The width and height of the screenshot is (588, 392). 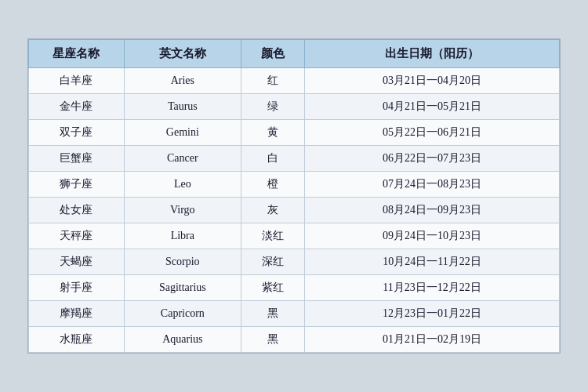 I want to click on header-birth-date: 出生日期（阳历）, so click(x=433, y=54).